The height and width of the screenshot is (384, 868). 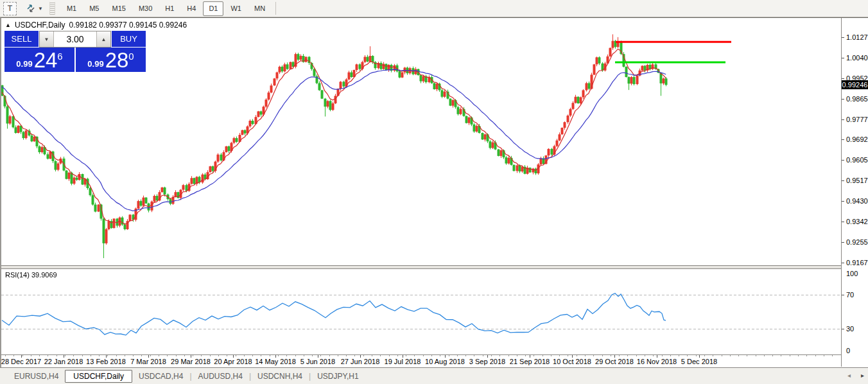 What do you see at coordinates (60, 60) in the screenshot?
I see `sell-price-pip: 6` at bounding box center [60, 60].